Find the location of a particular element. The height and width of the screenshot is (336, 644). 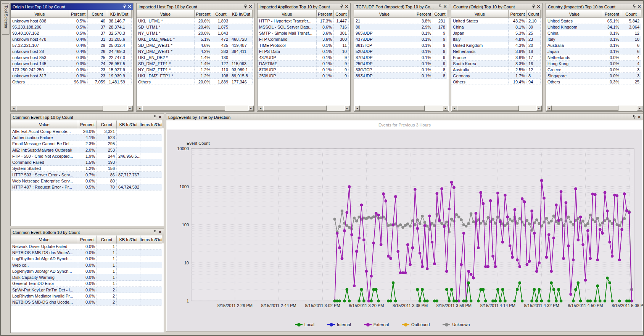

table-row: Japan0.1%6 is located at coordinates (594, 51).